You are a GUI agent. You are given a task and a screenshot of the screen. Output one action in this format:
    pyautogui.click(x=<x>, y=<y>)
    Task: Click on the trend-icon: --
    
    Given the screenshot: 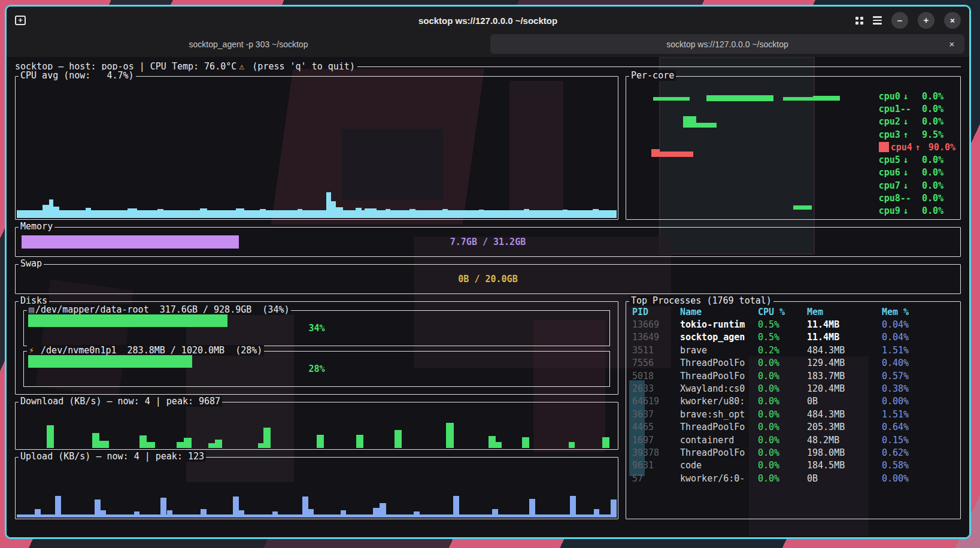 What is the action you would take?
    pyautogui.click(x=906, y=198)
    